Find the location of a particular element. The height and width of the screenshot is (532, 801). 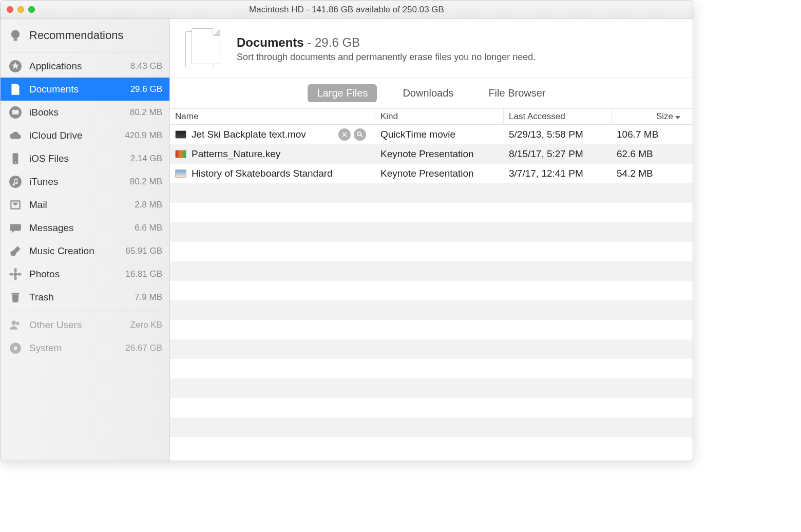

sidebar-item-size: Zero KB is located at coordinates (139, 325).